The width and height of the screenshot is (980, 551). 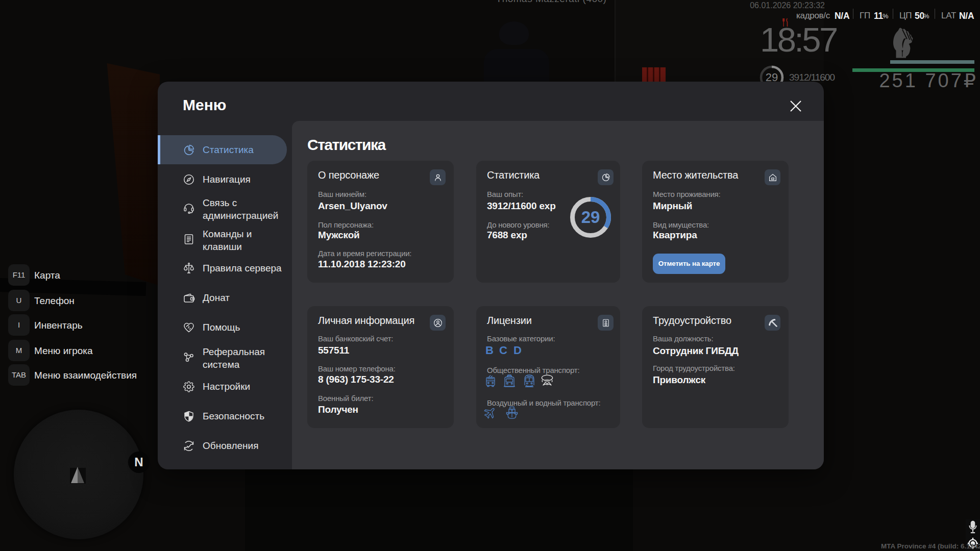 I want to click on svg-text: 29, so click(x=591, y=217).